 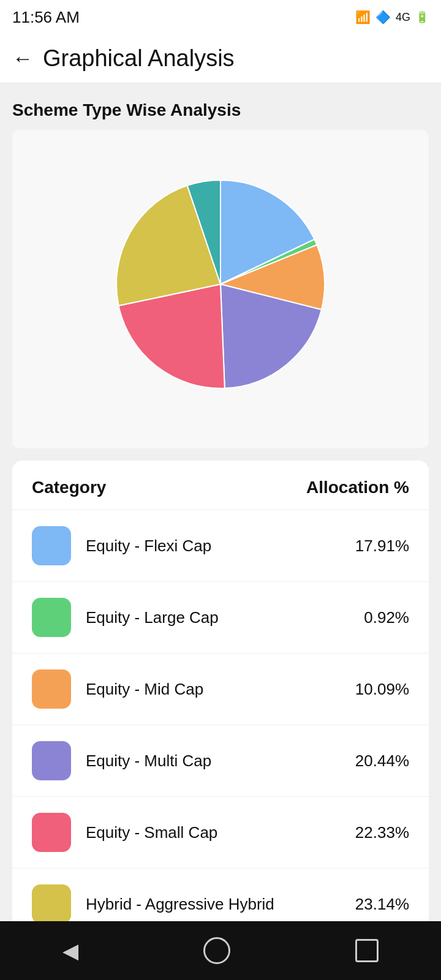 I want to click on row-label: Equity - Flexi Cap, so click(x=221, y=546).